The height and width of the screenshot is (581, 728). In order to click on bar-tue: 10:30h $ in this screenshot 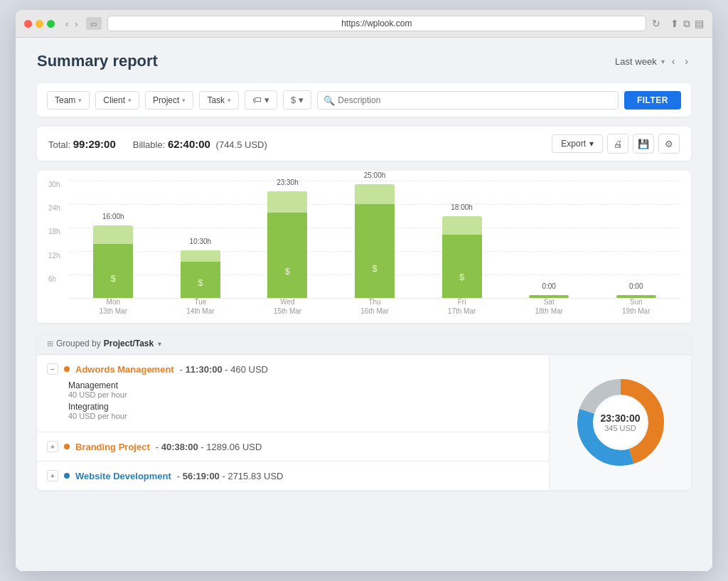, I will do `click(200, 274)`.